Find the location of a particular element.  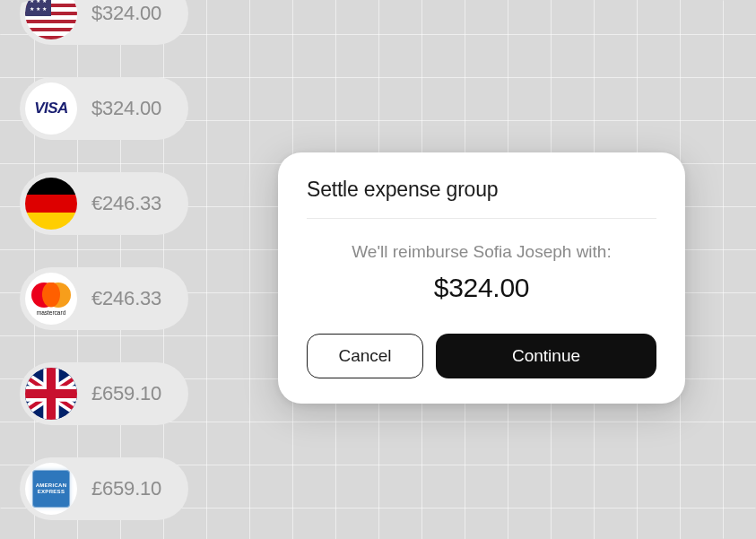

visa-logo-icon: VISA is located at coordinates (51, 109).